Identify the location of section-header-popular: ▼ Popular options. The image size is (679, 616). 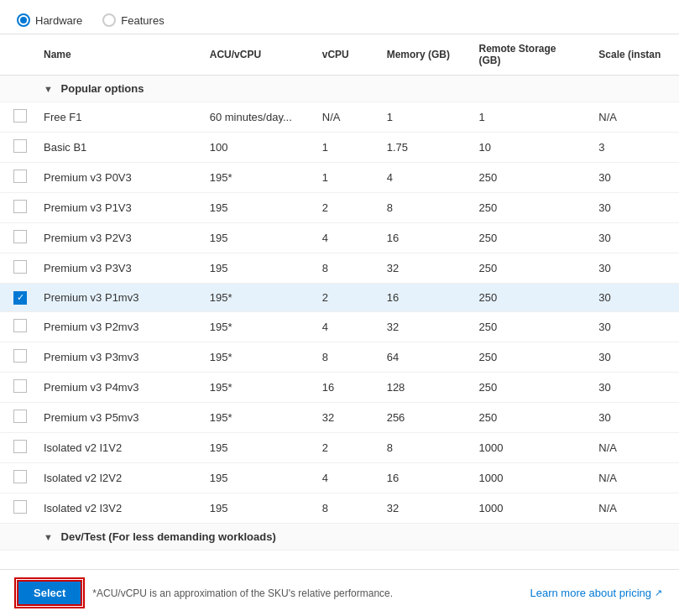
(339, 89).